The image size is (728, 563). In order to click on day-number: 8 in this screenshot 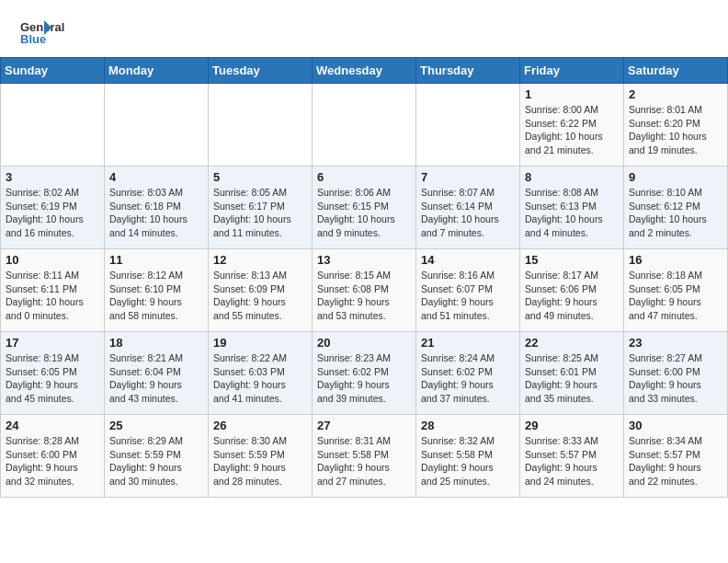, I will do `click(572, 177)`.